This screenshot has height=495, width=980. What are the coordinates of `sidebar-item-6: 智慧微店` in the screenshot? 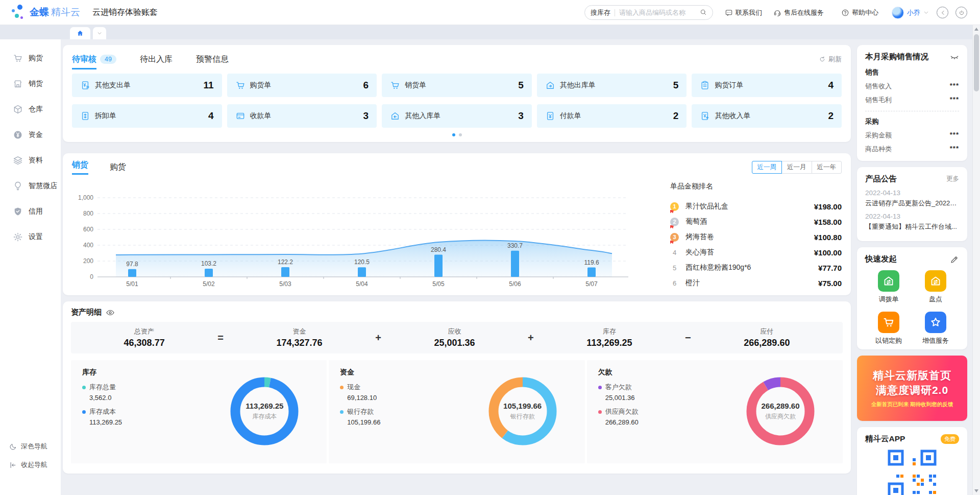 It's located at (31, 186).